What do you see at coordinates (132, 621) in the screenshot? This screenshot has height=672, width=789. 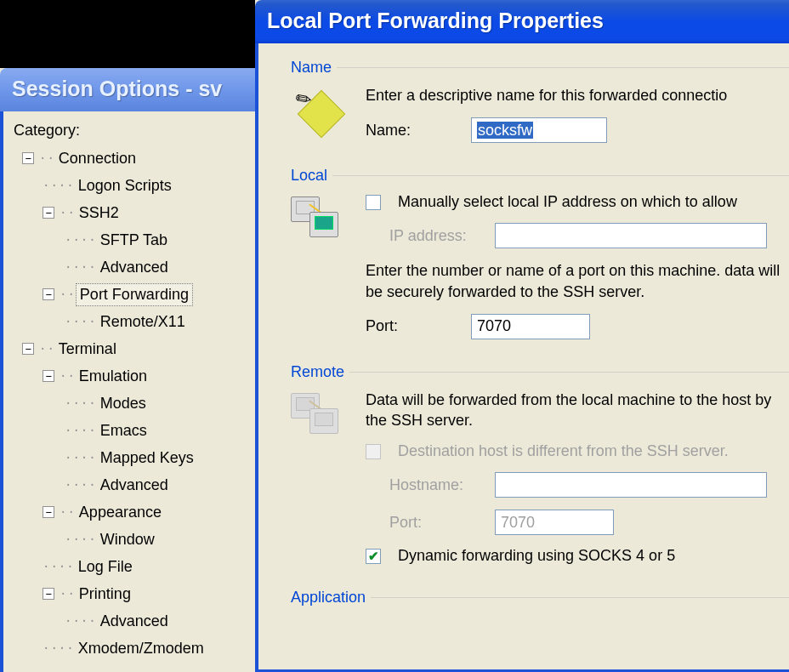 I see `tree-item-print-advanced: ····Advanced` at bounding box center [132, 621].